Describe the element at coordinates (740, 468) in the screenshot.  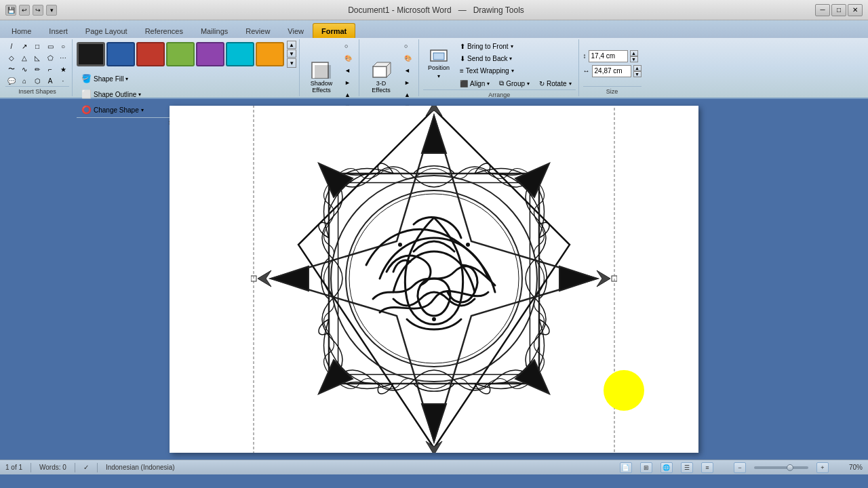
I see `zoom-out-button: −` at that location.